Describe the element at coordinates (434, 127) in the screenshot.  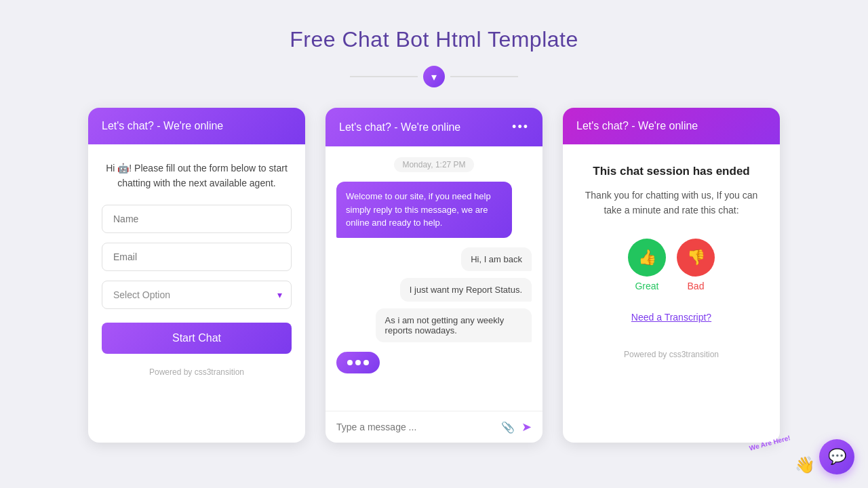
I see `chat-card-header: Let's chat? - We're online •••` at that location.